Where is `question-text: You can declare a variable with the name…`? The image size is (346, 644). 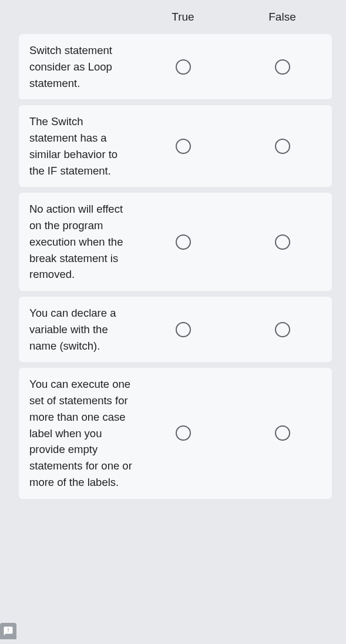
question-text: You can declare a variable with the name… is located at coordinates (81, 329).